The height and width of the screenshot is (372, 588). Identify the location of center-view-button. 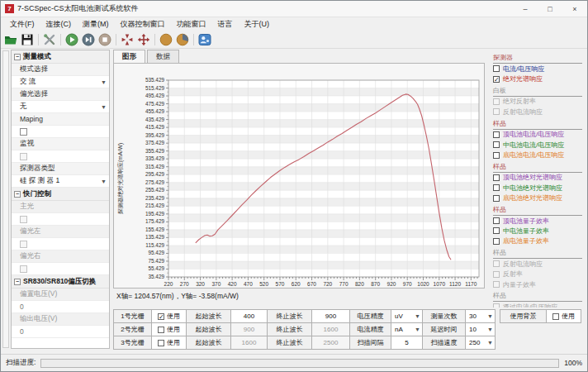
(127, 40).